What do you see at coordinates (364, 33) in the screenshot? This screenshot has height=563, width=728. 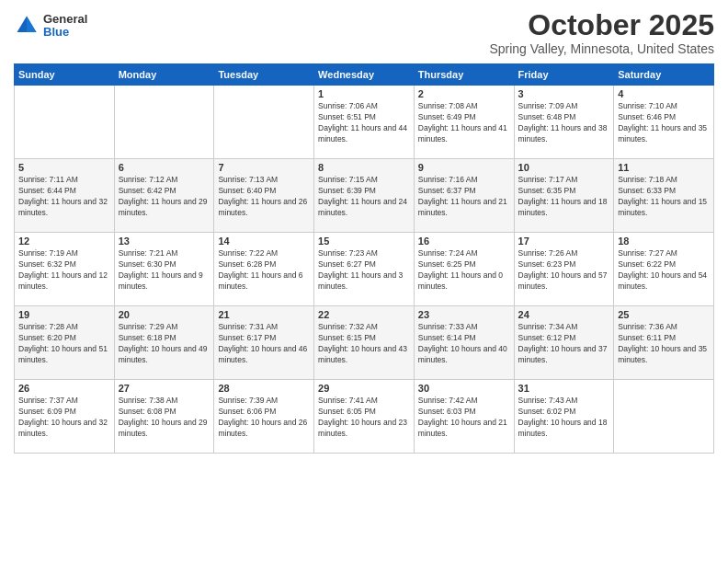 I see `header: General Blue October 2025 Spring Valley,…` at bounding box center [364, 33].